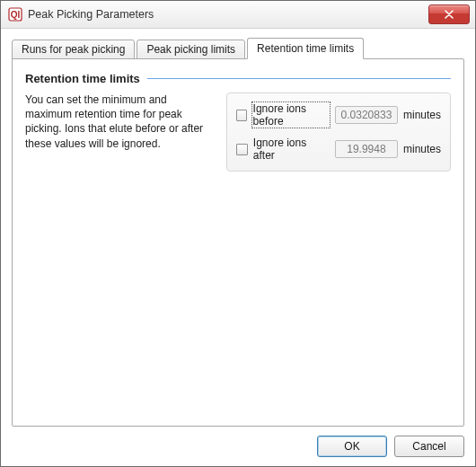 The height and width of the screenshot is (467, 476). Describe the element at coordinates (366, 149) in the screenshot. I see `input-ignore-after` at that location.